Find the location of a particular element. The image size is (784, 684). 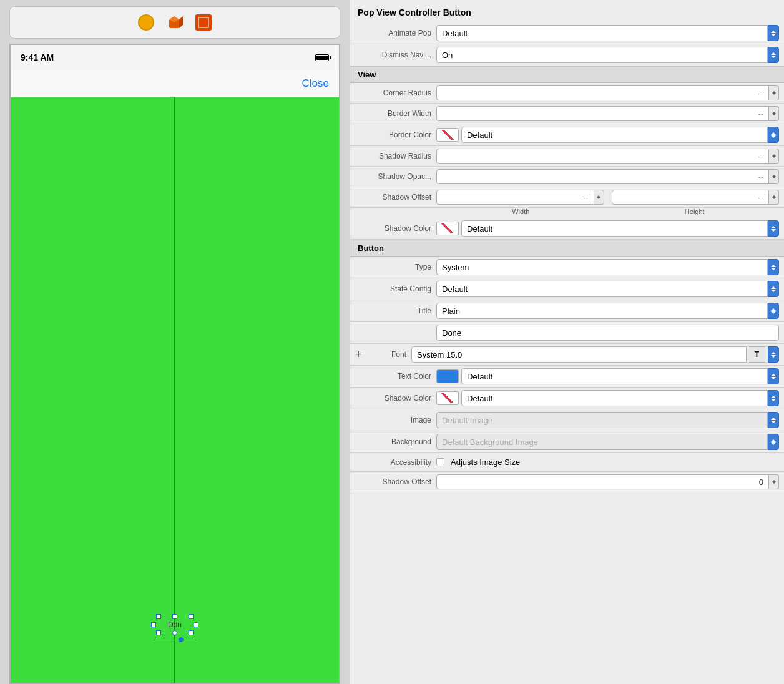

title-select: Plain is located at coordinates (608, 311).